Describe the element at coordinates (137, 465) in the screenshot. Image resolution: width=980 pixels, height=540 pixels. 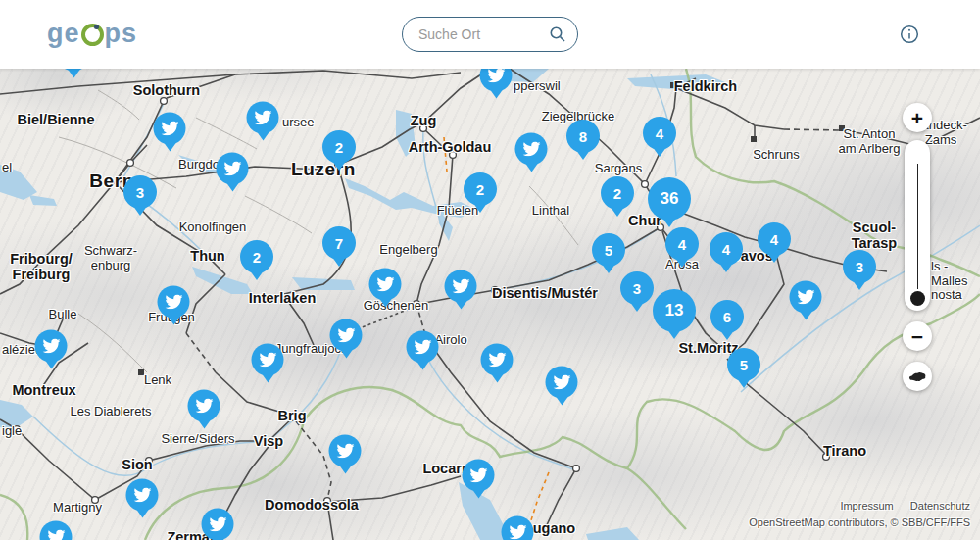
I see `map-place-label: Sion` at that location.